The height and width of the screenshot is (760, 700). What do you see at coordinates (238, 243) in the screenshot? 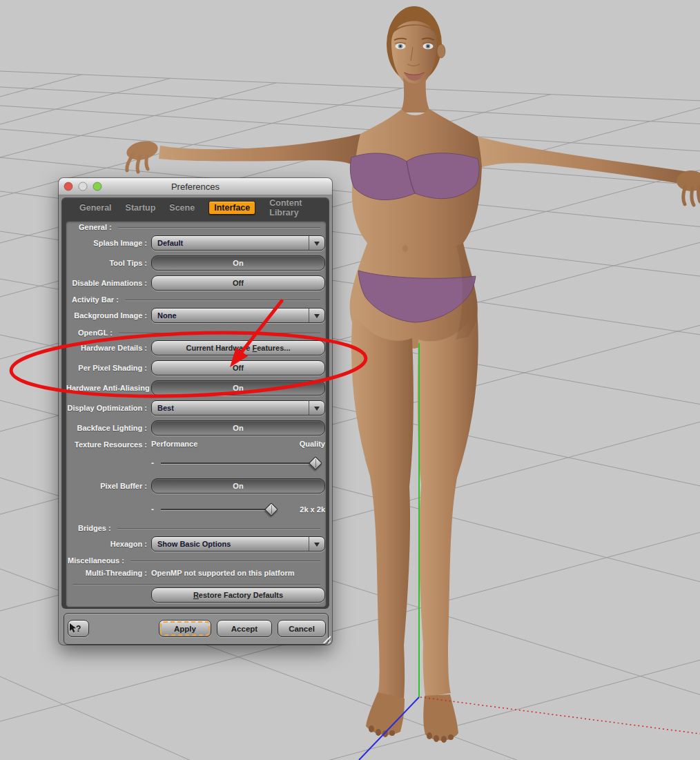
I see `splash-image-dropdown: Default` at bounding box center [238, 243].